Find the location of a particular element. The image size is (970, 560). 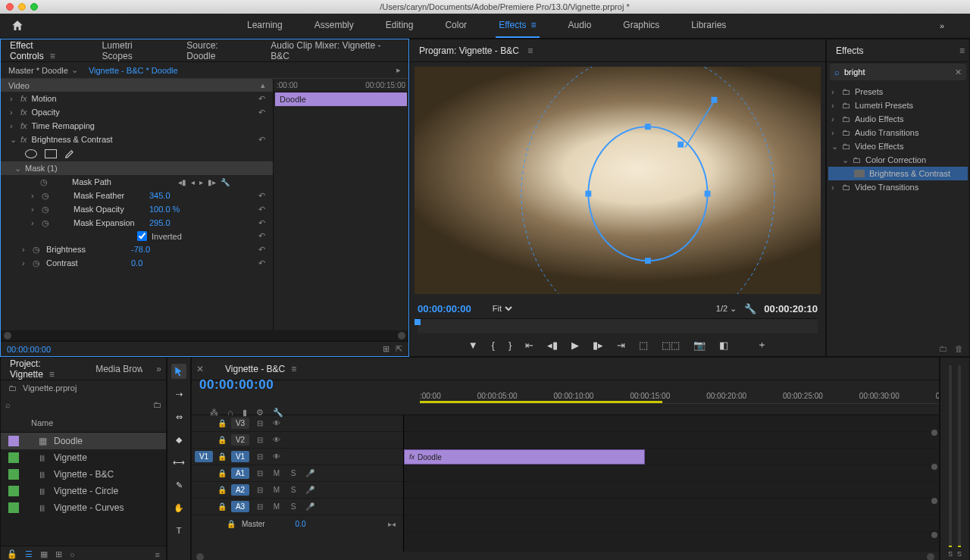

fx-folder-presets: ›🗀Presets is located at coordinates (898, 92).